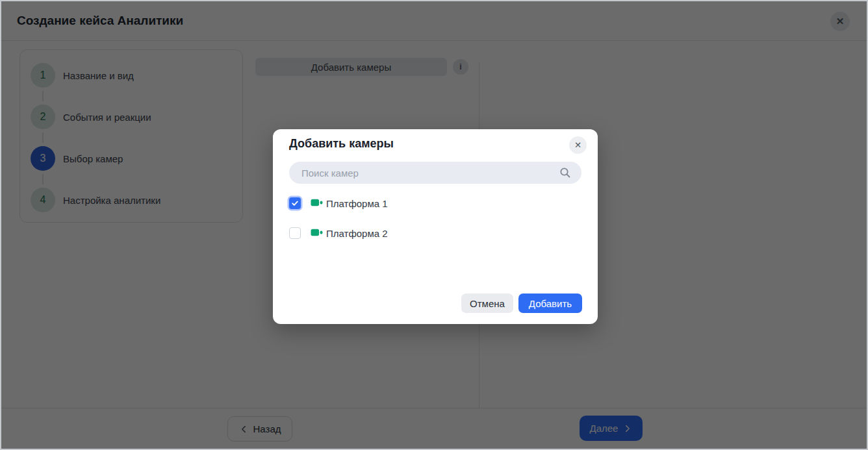 This screenshot has height=450, width=868. What do you see at coordinates (435, 173) in the screenshot?
I see `camera-search` at bounding box center [435, 173].